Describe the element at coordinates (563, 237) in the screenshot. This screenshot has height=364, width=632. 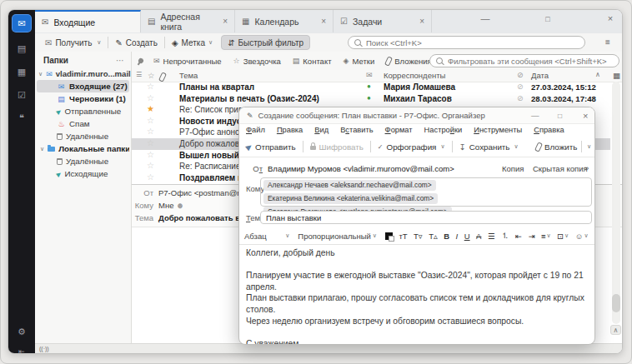
I see `insert-image-icon: ⊡∨` at that location.